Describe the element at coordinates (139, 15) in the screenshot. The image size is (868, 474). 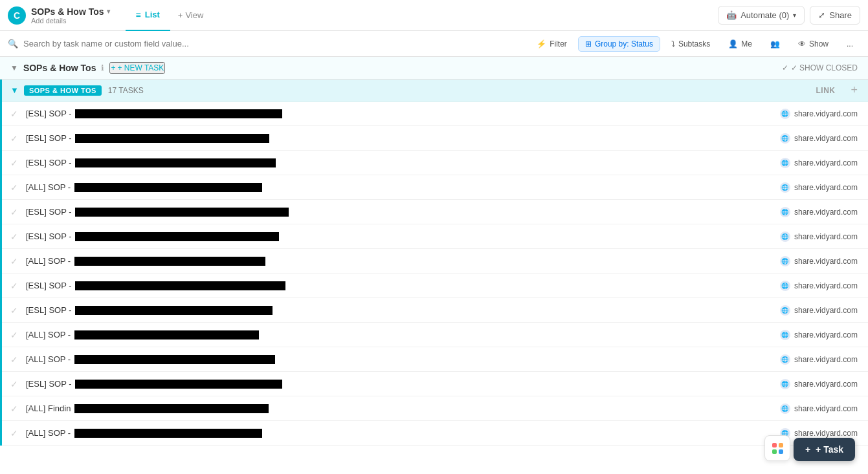
I see `list-icon: ≡` at that location.